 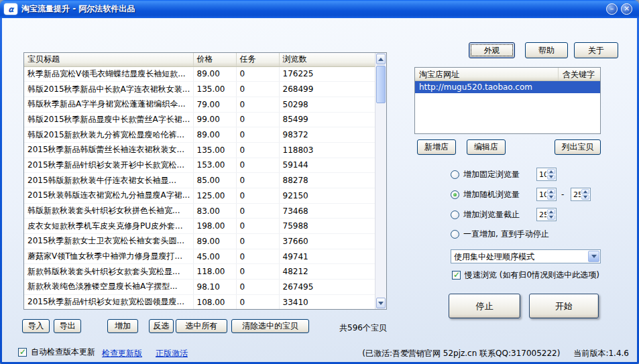 What do you see at coordinates (215, 60) in the screenshot?
I see `col-header-price: 价格` at bounding box center [215, 60].